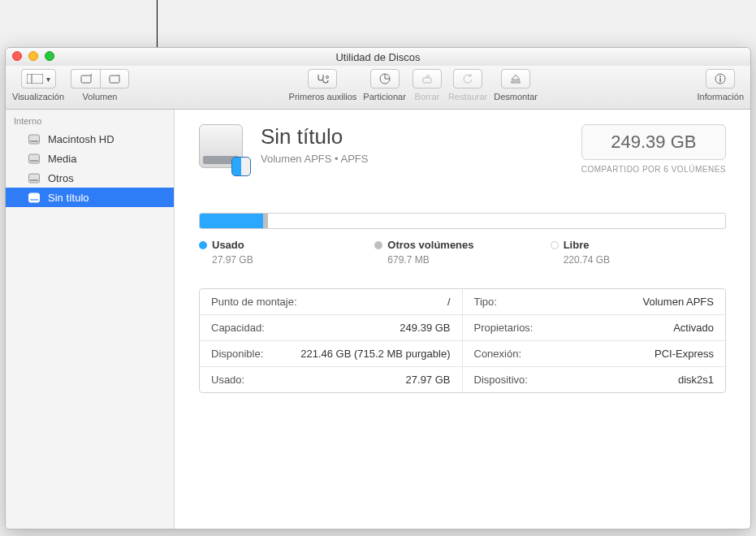 This screenshot has width=756, height=536. What do you see at coordinates (427, 79) in the screenshot?
I see `erase-icon` at bounding box center [427, 79].